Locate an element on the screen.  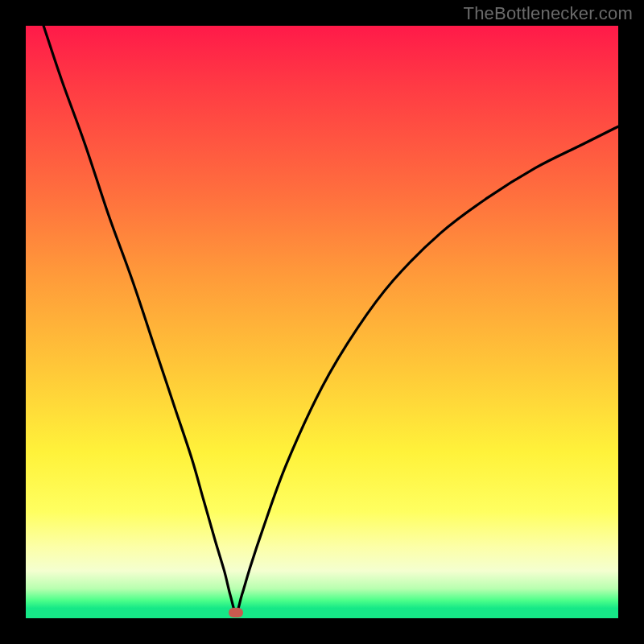
minimum-marker is located at coordinates (236, 613).